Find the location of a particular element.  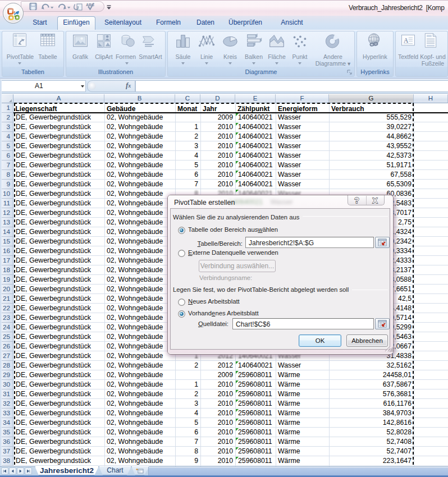

svg-text: X is located at coordinates (375, 201).